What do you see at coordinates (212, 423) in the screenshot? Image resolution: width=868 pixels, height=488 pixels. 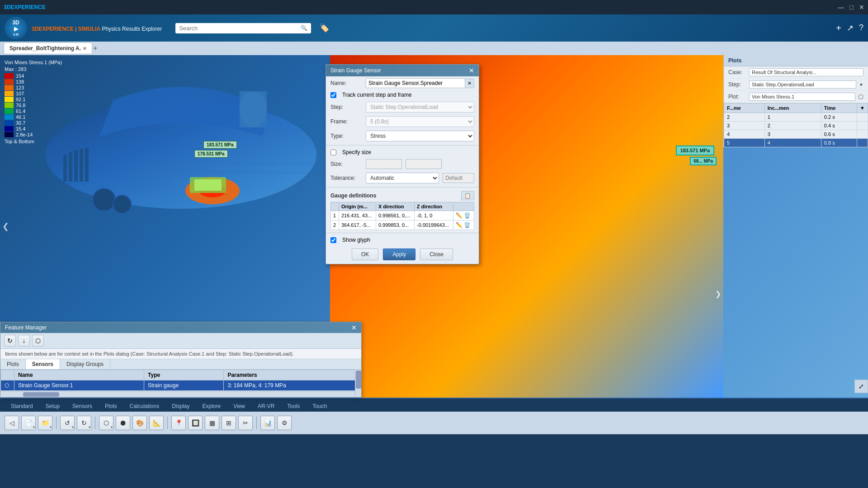 I see `toolbar-btn-surface: ▦` at bounding box center [212, 423].